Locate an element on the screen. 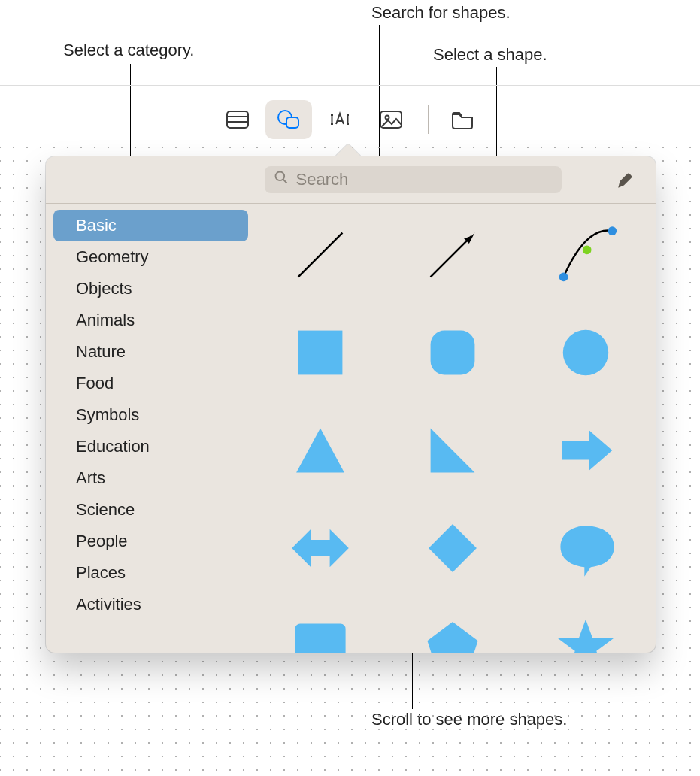  category-symbols: Symbols is located at coordinates (150, 415).